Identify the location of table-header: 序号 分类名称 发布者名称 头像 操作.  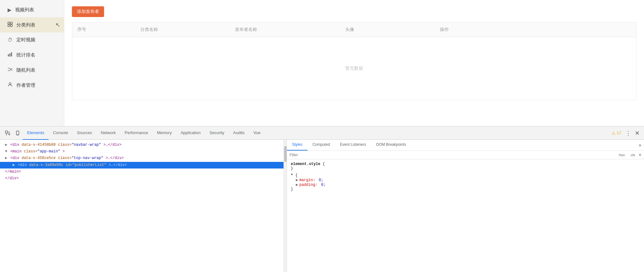
(354, 30).